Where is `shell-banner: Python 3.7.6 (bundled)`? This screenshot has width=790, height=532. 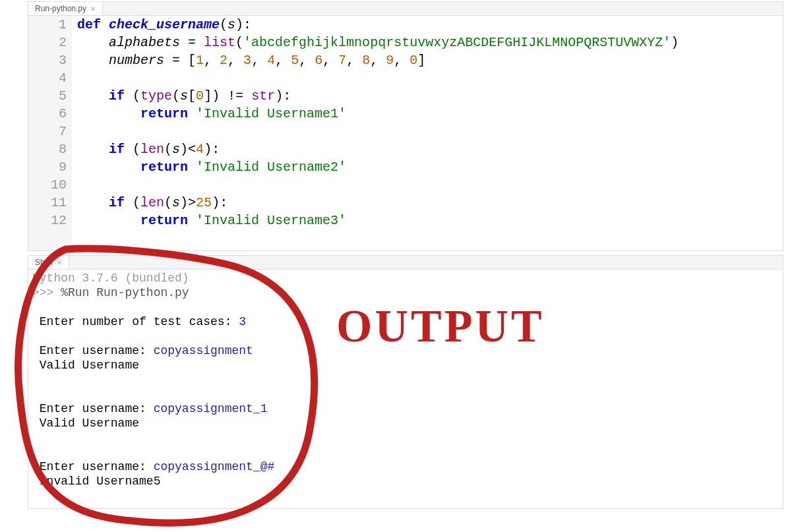
shell-banner: Python 3.7.6 (bundled) is located at coordinates (111, 278).